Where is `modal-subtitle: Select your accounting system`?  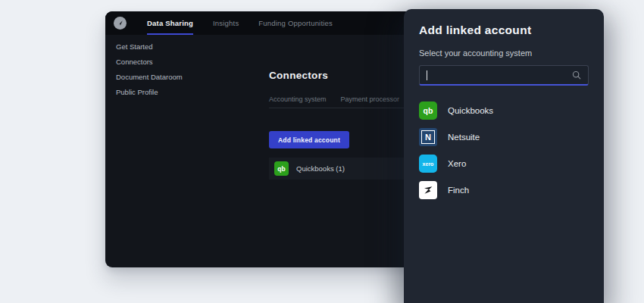 modal-subtitle: Select your accounting system is located at coordinates (504, 53).